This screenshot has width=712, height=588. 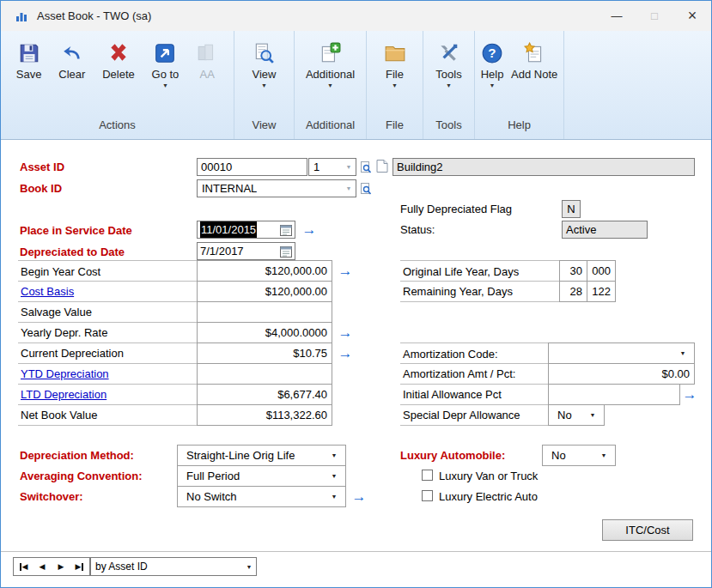 What do you see at coordinates (206, 75) in the screenshot?
I see `aa-button-label: AA` at bounding box center [206, 75].